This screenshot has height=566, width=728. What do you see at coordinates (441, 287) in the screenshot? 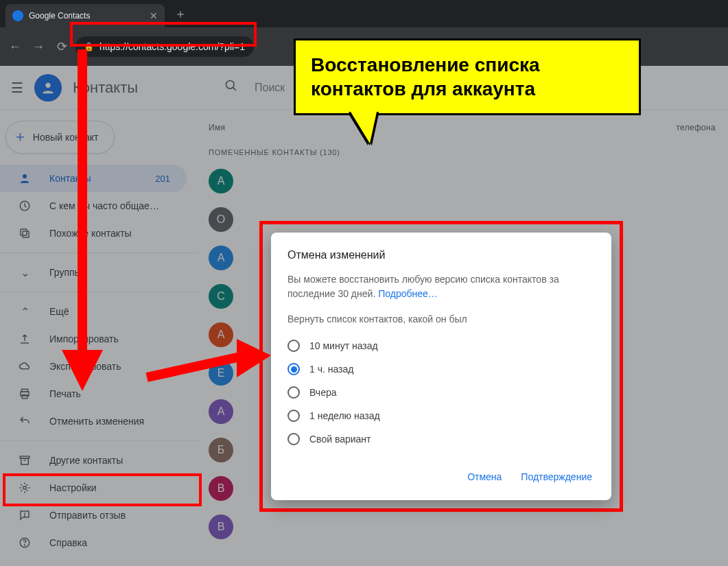
I see `dialog-description: Вы можете восстановить любую версию спис…` at bounding box center [441, 287].